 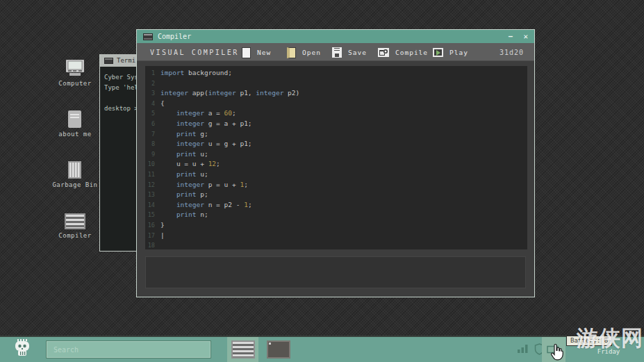 What do you see at coordinates (200, 53) in the screenshot?
I see `compiler-app-name: VISUAL COMPILER G` at bounding box center [200, 53].